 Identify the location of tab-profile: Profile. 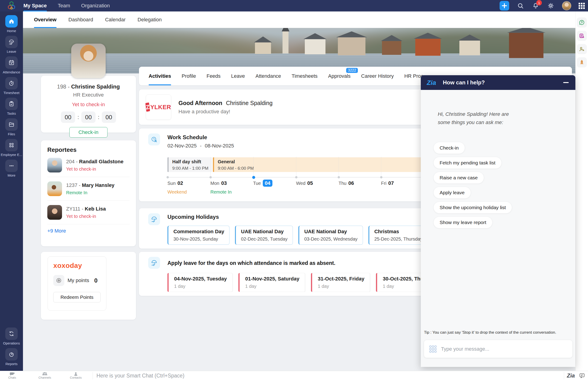
(189, 76).